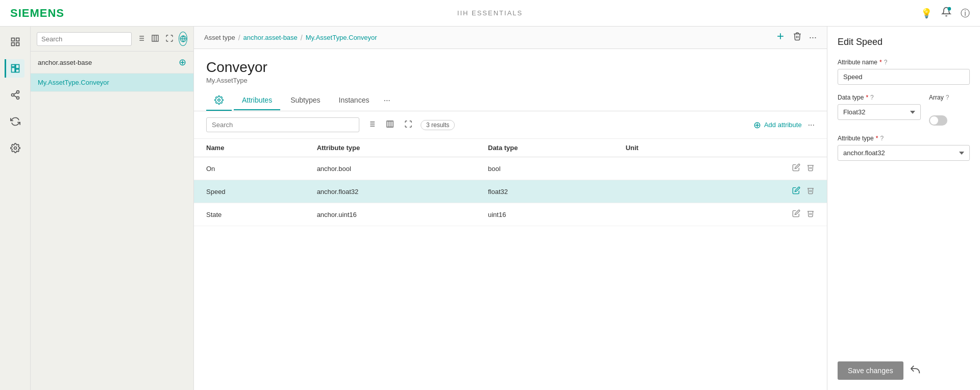 The image size is (980, 390). What do you see at coordinates (510, 125) in the screenshot?
I see `table-toolbar: 3 results ⊕ Add attribute ···` at bounding box center [510, 125].